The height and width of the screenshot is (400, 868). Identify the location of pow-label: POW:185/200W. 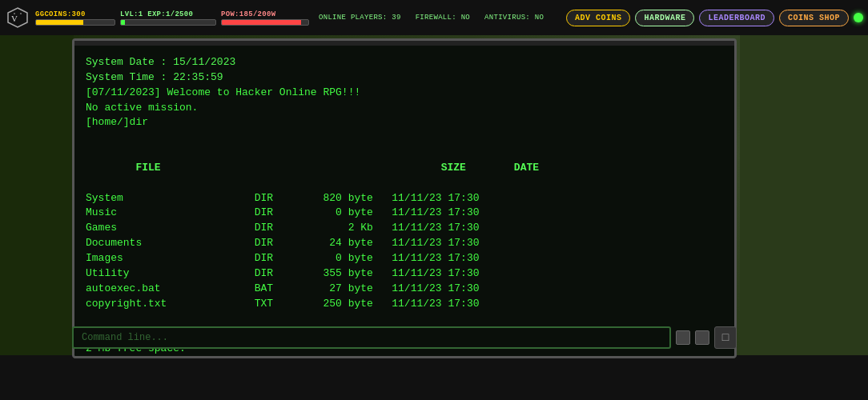
(265, 14).